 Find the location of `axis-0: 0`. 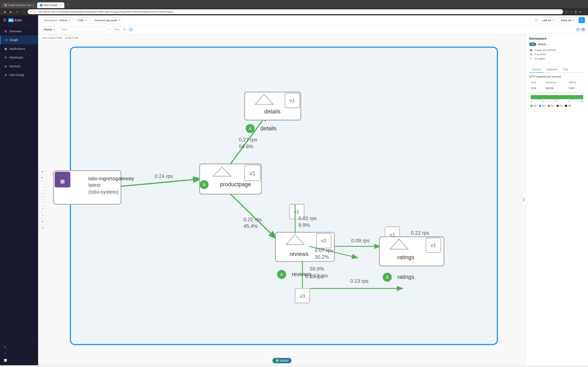

axis-0: 0 is located at coordinates (531, 101).